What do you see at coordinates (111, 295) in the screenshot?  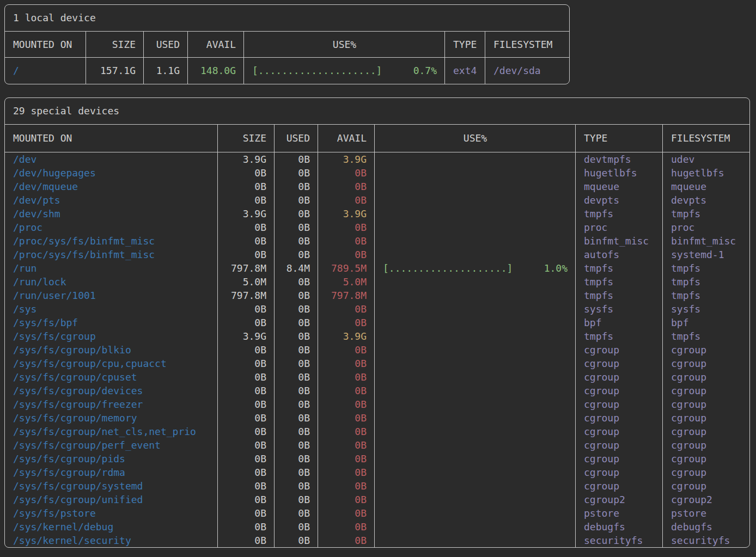 I see `mounted-on-cell: /run/user/1001` at bounding box center [111, 295].